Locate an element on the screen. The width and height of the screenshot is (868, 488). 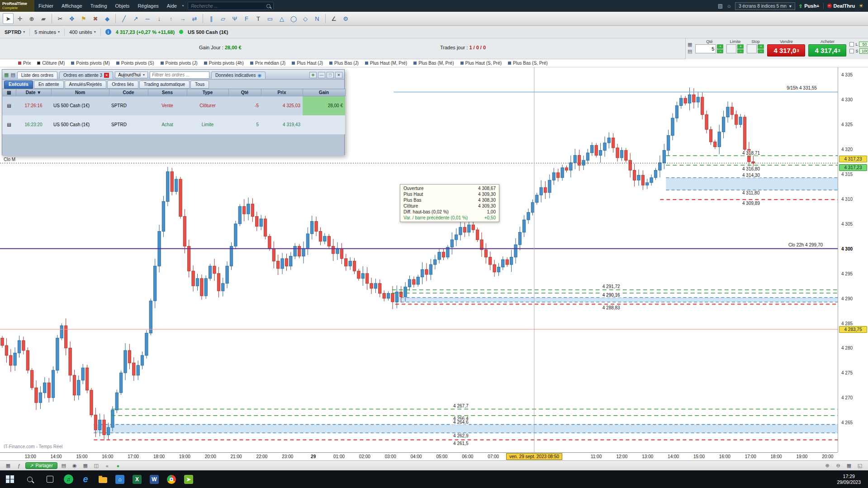
arrow-right-tool: → is located at coordinates (183, 19).